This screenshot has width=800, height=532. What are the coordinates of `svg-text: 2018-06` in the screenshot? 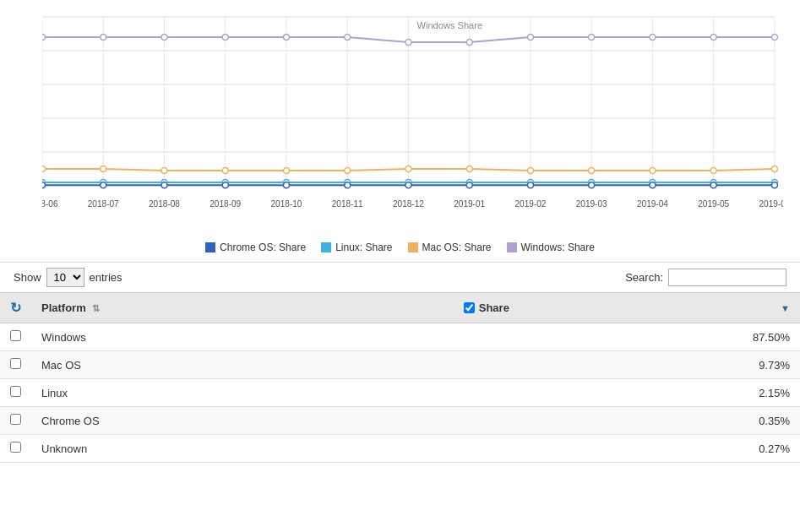 It's located at (51, 204).